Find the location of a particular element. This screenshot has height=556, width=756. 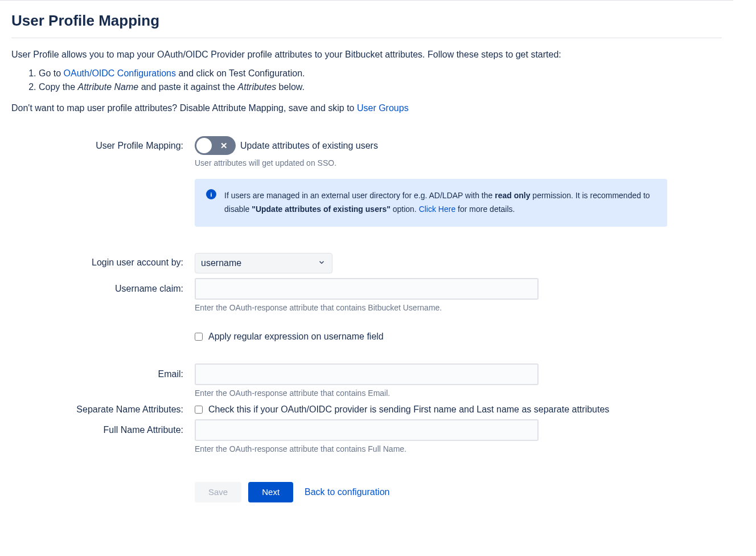

username-input is located at coordinates (367, 289).